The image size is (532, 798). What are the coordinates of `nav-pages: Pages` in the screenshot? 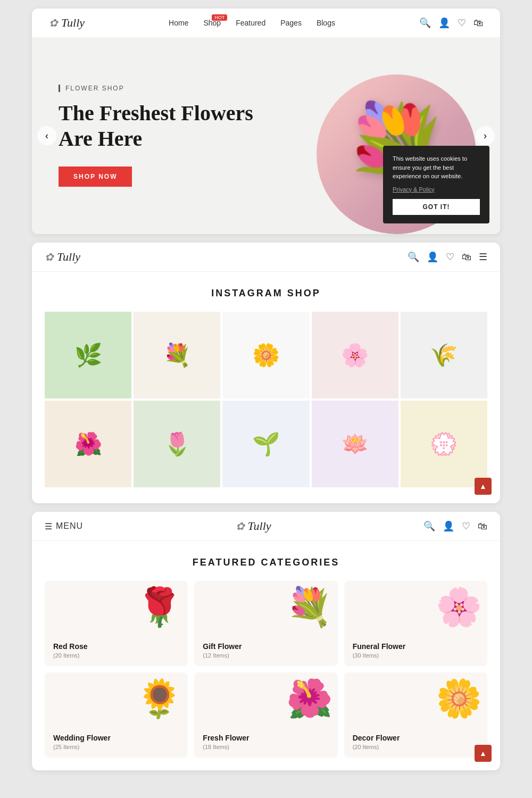 It's located at (291, 23).